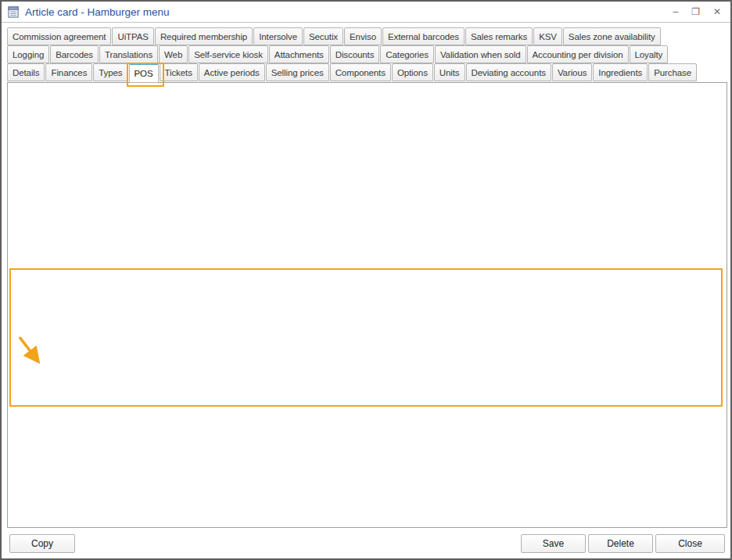 Image resolution: width=732 pixels, height=560 pixels. I want to click on tab-selling-prices: Selling prices, so click(297, 72).